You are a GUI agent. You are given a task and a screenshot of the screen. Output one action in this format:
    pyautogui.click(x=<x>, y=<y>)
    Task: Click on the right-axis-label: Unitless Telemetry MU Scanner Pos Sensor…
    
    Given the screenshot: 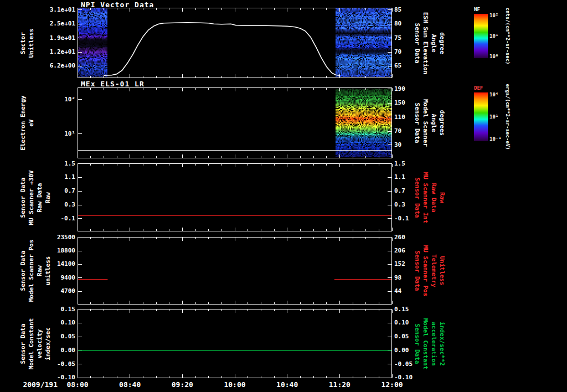 What is the action you would take?
    pyautogui.click(x=430, y=271)
    